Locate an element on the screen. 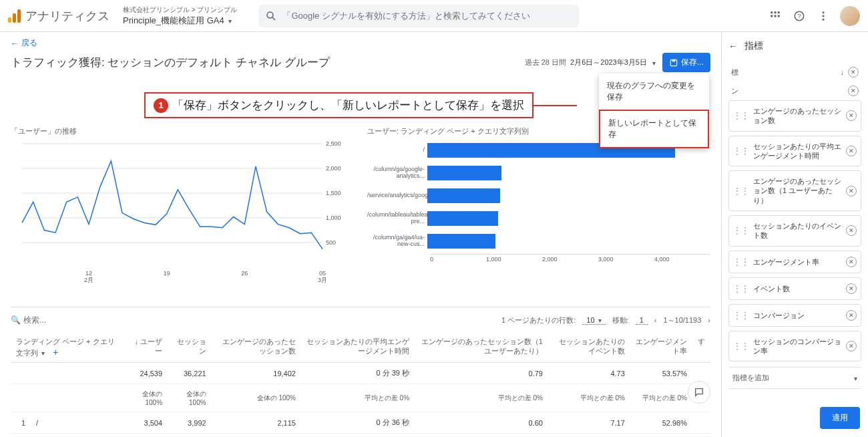 This screenshot has width=868, height=437. brand-name: アナリティクス is located at coordinates (67, 16).